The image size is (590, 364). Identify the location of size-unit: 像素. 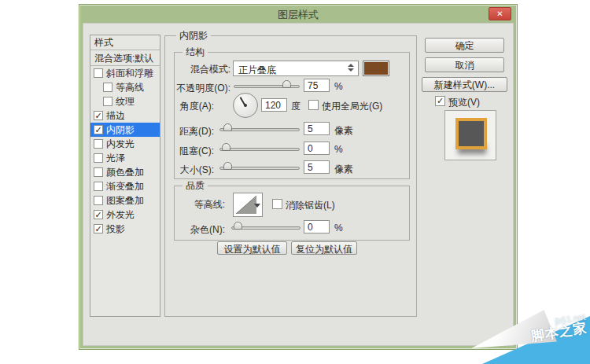
(344, 170).